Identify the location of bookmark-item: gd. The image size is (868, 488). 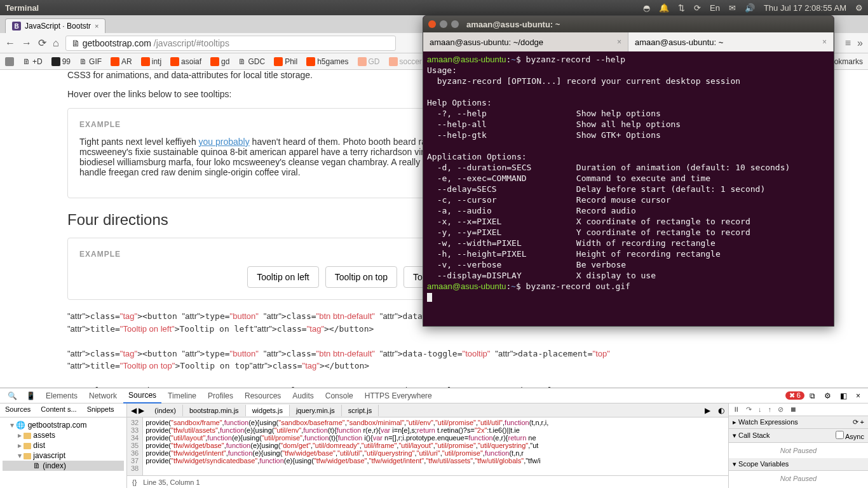
(220, 62).